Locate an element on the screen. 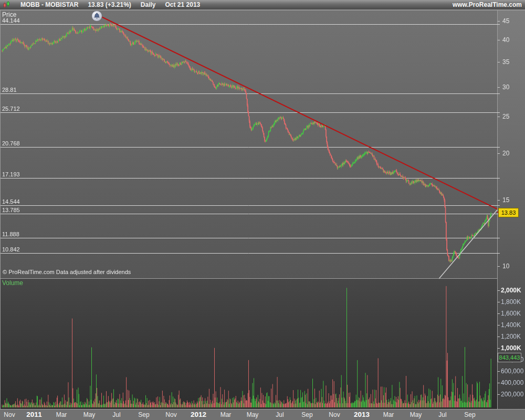 This screenshot has height=420, width=525. volume-tick-label: 400,000 is located at coordinates (512, 383).